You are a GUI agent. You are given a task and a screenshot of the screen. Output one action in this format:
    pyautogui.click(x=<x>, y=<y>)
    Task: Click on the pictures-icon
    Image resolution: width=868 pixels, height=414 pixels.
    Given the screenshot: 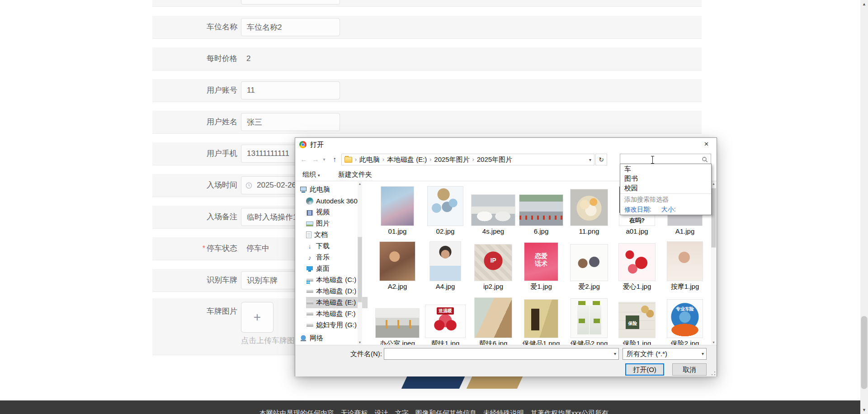 What is the action you would take?
    pyautogui.click(x=310, y=224)
    